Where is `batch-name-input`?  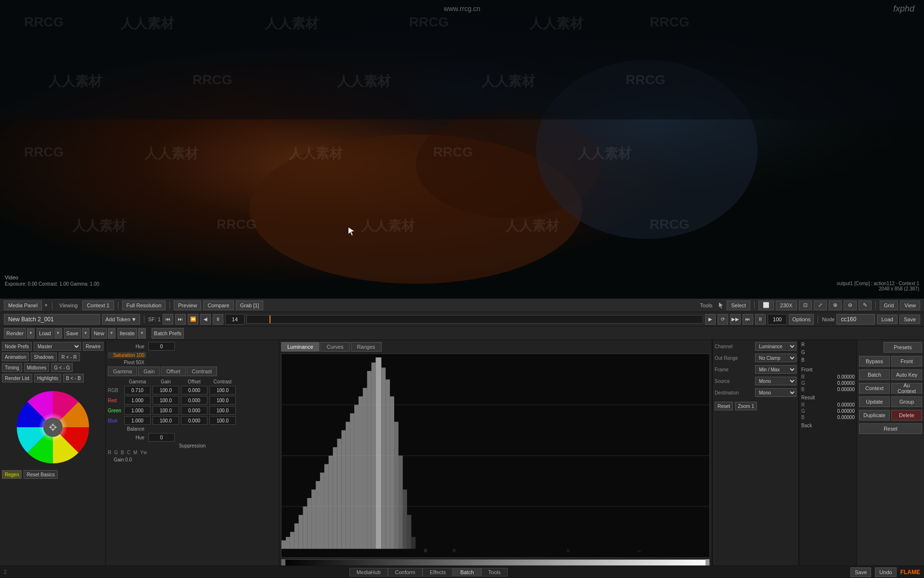 batch-name-input is located at coordinates (52, 319).